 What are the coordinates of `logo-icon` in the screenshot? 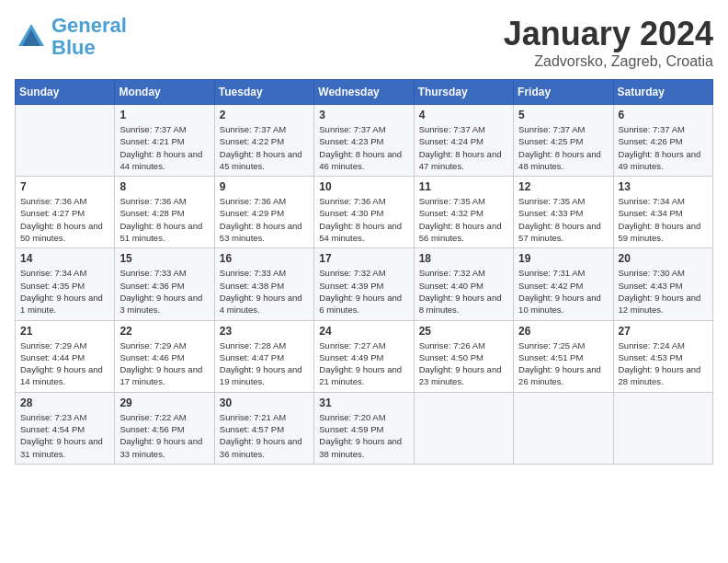 It's located at (31, 37).